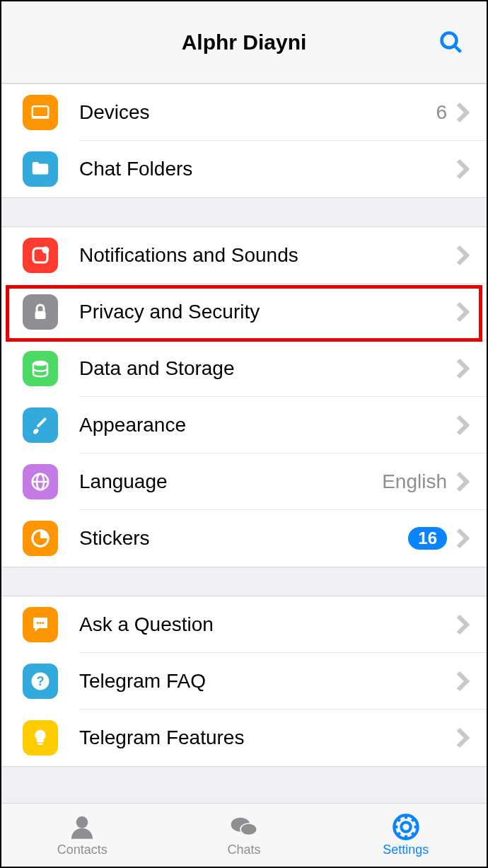 Image resolution: width=488 pixels, height=868 pixels. I want to click on row-privacy: Privacy and Security, so click(244, 312).